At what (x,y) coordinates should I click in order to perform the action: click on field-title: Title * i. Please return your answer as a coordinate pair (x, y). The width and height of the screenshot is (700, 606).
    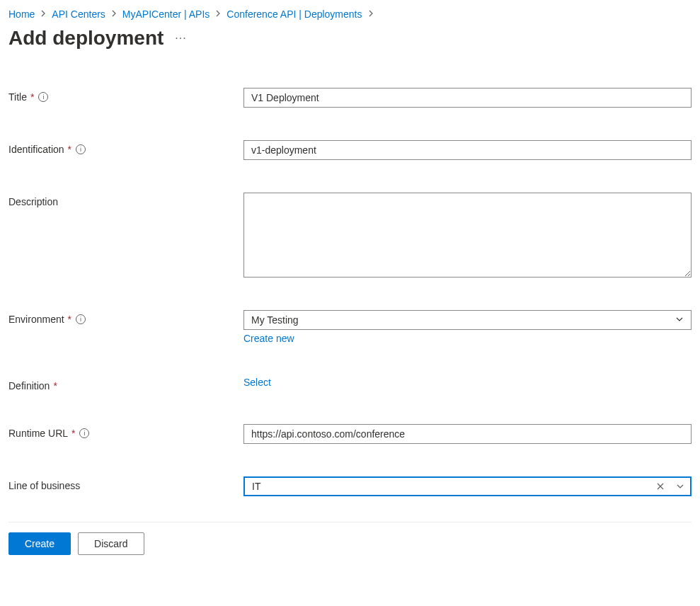
    Looking at the image, I should click on (350, 98).